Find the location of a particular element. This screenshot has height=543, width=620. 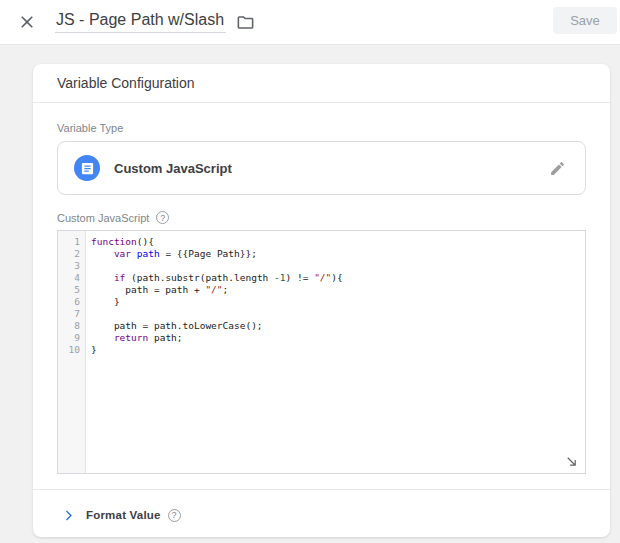

code-gutter: 12345678910 is located at coordinates (72, 352).